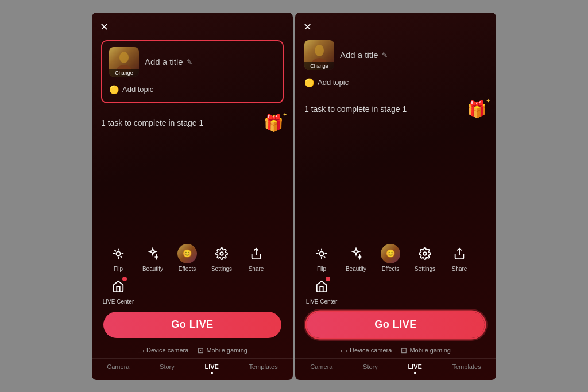 This screenshot has height=392, width=588. I want to click on nav-story-label-right: Story, so click(370, 367).